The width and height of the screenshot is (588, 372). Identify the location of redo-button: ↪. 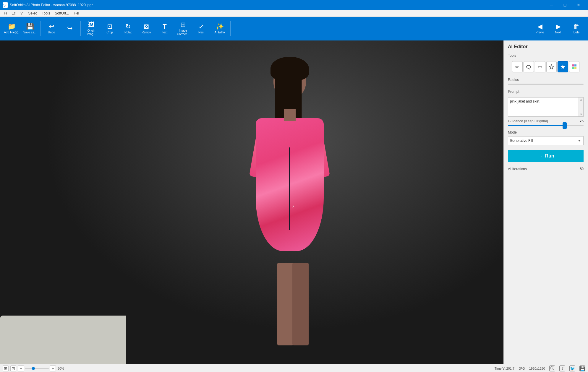
(70, 29).